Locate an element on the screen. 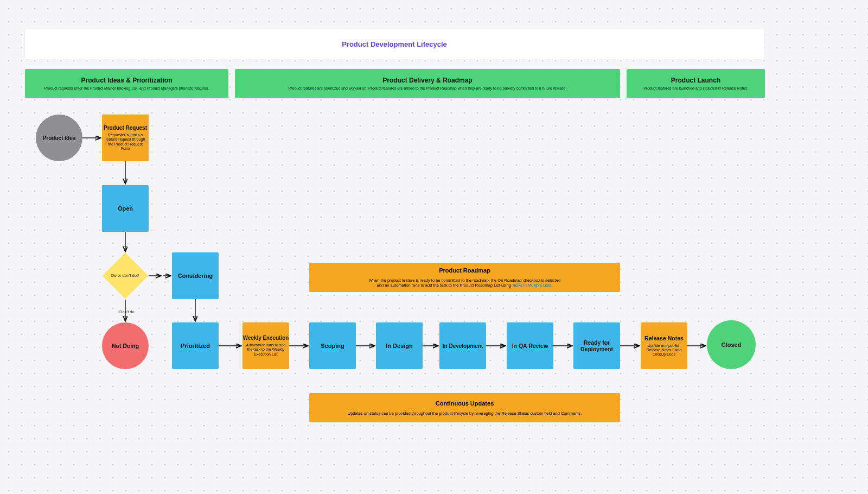 The height and width of the screenshot is (494, 868). banner-line: and an automation runs to add the task t… is located at coordinates (445, 286).